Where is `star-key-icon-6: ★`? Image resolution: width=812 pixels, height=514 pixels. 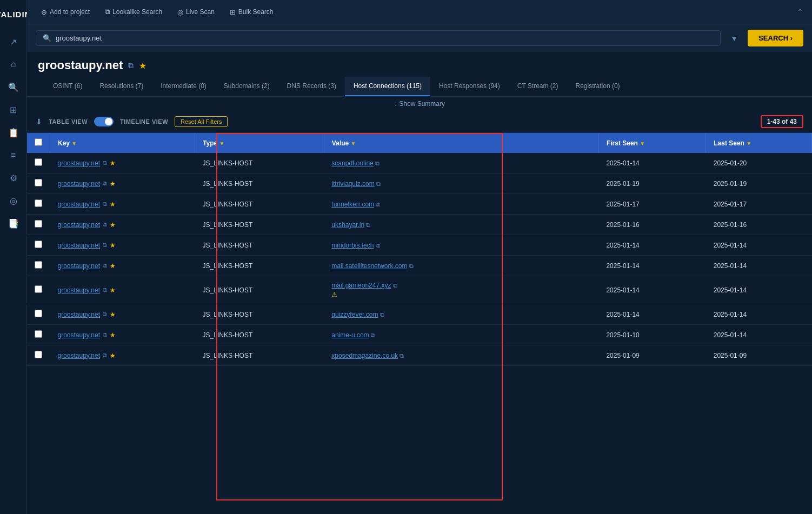 star-key-icon-6: ★ is located at coordinates (112, 290).